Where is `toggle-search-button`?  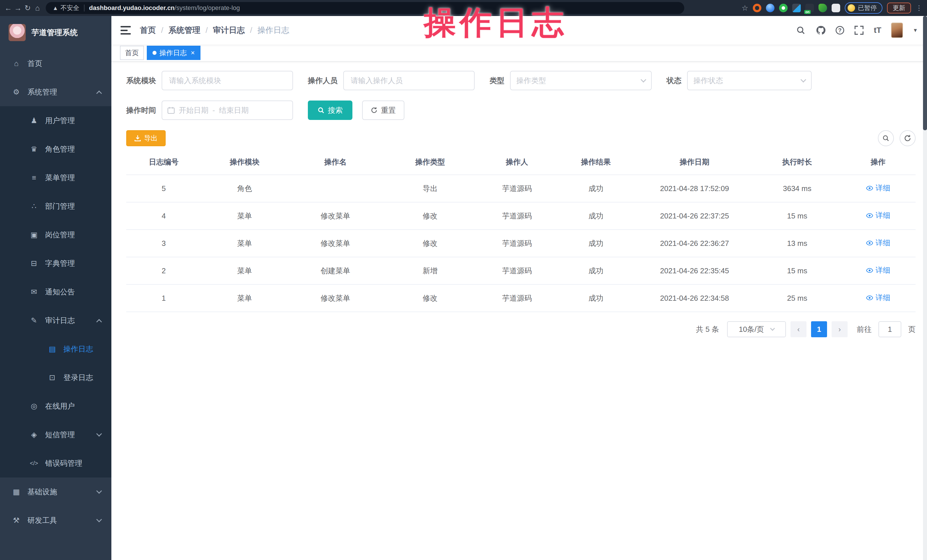 toggle-search-button is located at coordinates (886, 138).